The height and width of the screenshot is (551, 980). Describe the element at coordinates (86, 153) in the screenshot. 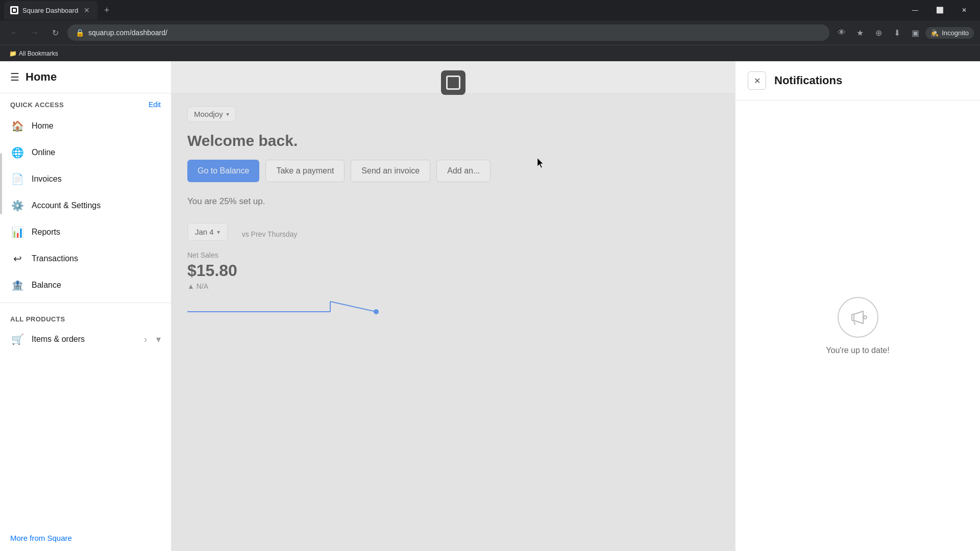

I see `sidebar-item-online: 🌐 Online` at that location.